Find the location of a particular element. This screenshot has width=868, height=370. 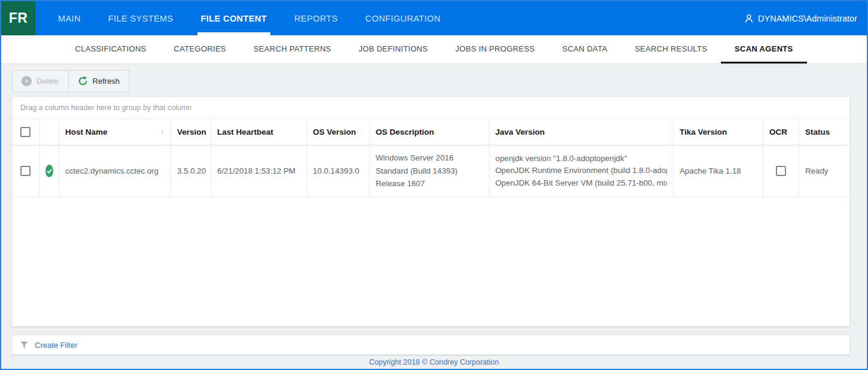

table-row: cctec2.dynamics.cctec.org 3.5.0.20 6/21/… is located at coordinates (431, 171).